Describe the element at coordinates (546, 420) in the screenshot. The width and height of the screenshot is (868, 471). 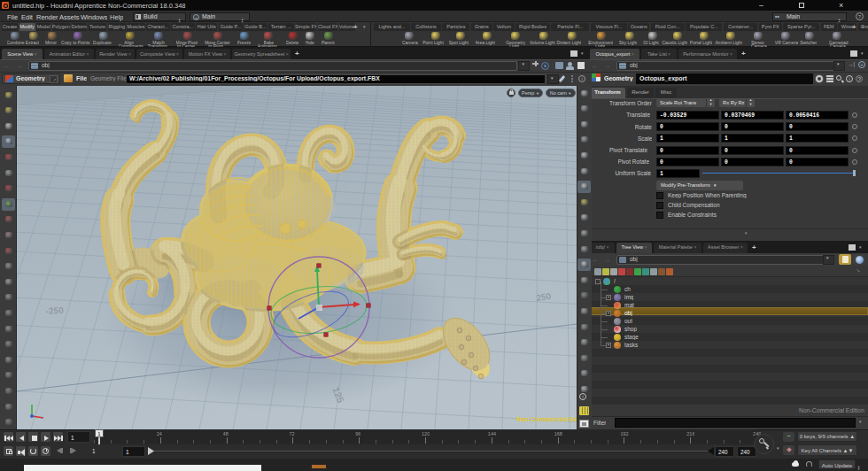
I see `svg-text: Non-Commercial Edition` at that location.